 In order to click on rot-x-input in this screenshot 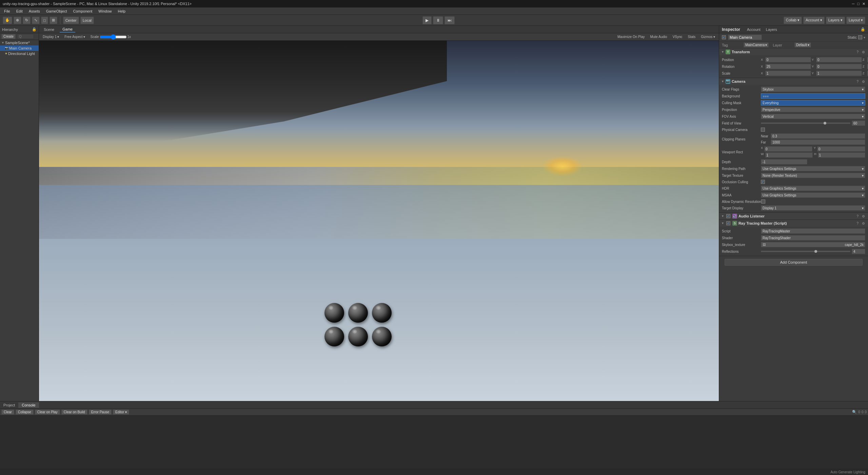, I will do `click(788, 66)`.